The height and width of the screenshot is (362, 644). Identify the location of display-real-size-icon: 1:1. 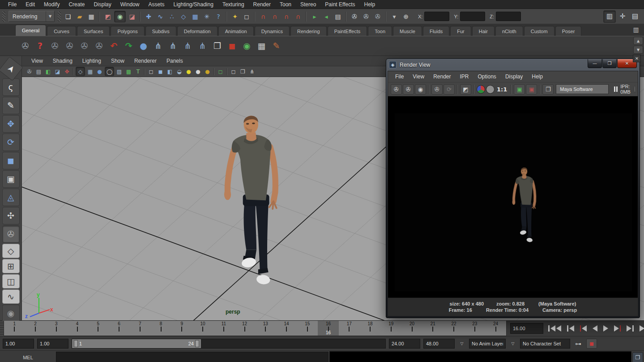
(502, 90).